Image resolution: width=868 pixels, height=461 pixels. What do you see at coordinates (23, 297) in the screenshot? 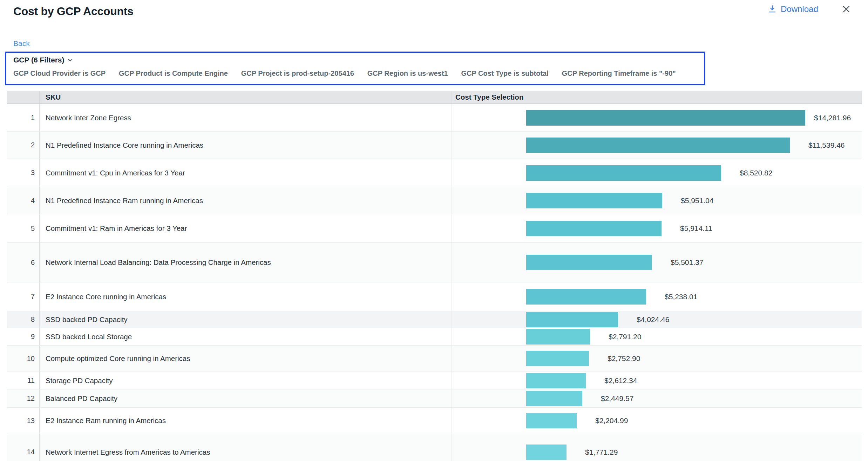
I see `row-rank: 7` at bounding box center [23, 297].